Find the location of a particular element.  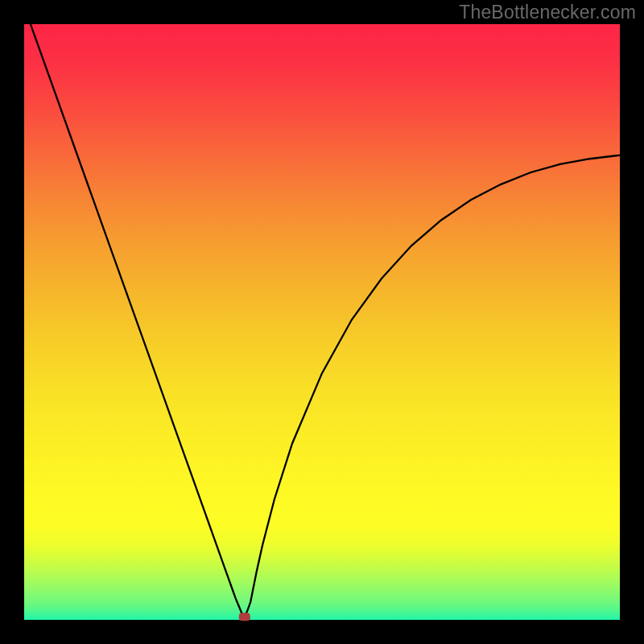

watermark-text: TheBottlenecker.com is located at coordinates (547, 13).